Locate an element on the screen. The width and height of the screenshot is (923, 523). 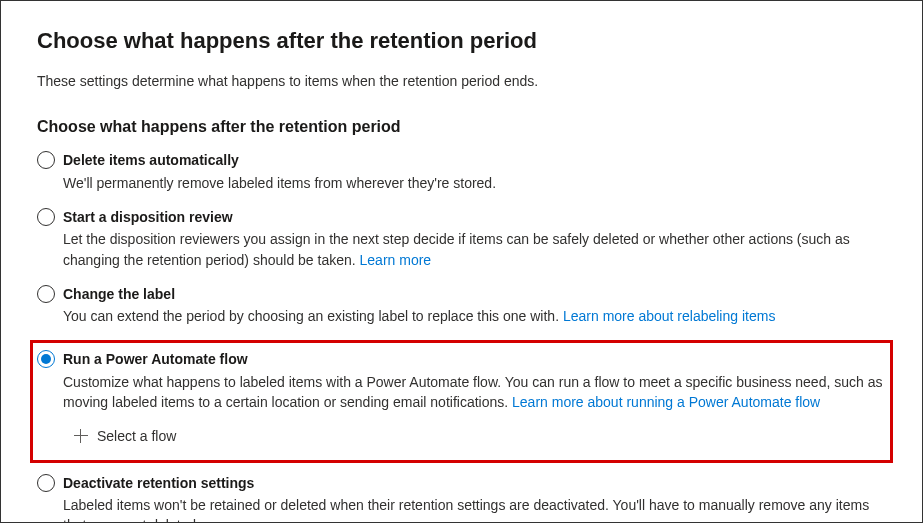
desc-text: You can extend the period by choosing an… is located at coordinates (313, 316).